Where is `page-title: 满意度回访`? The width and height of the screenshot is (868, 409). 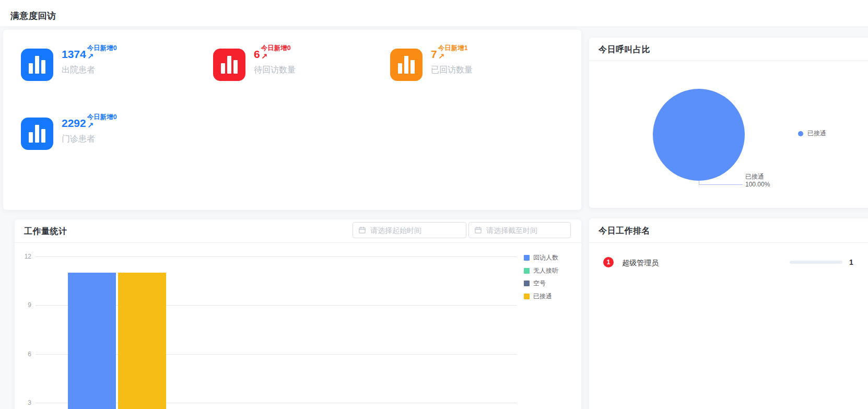
page-title: 满意度回访 is located at coordinates (33, 16).